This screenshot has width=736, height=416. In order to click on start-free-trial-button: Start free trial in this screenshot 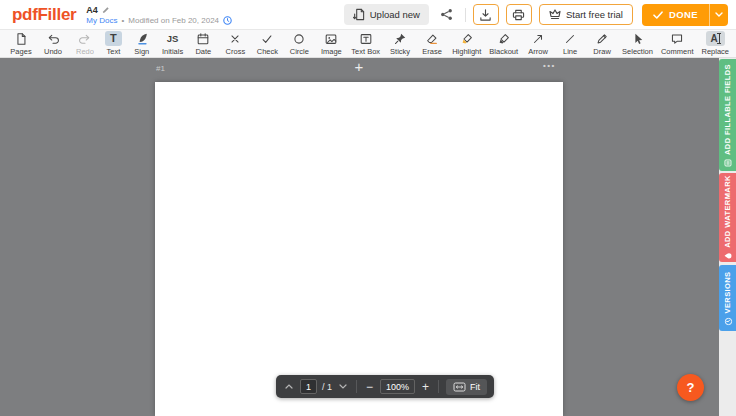, I will do `click(586, 14)`.